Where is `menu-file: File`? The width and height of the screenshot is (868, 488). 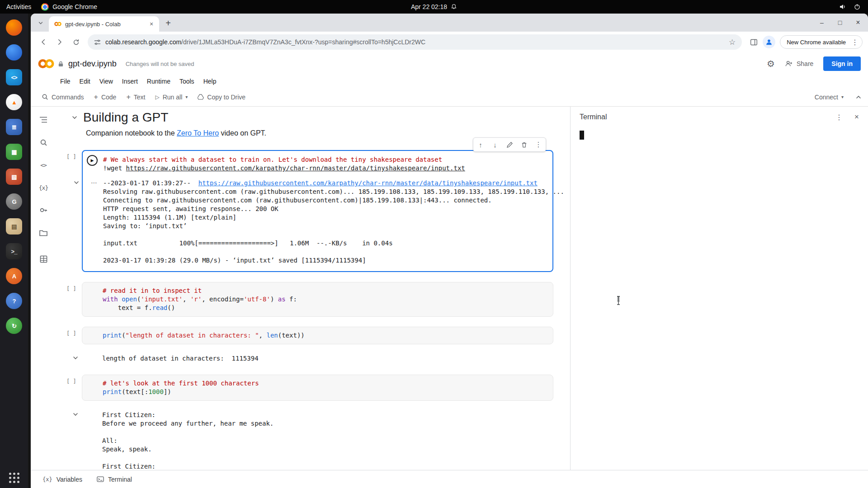 menu-file: File is located at coordinates (65, 81).